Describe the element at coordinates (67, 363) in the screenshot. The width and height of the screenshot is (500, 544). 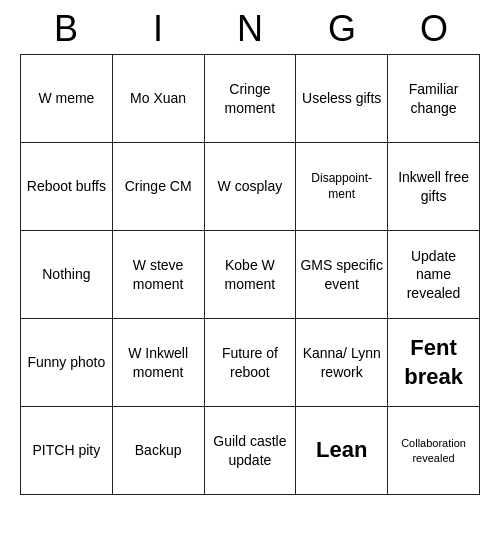
I see `cell-r3-c0: Funny photo` at that location.